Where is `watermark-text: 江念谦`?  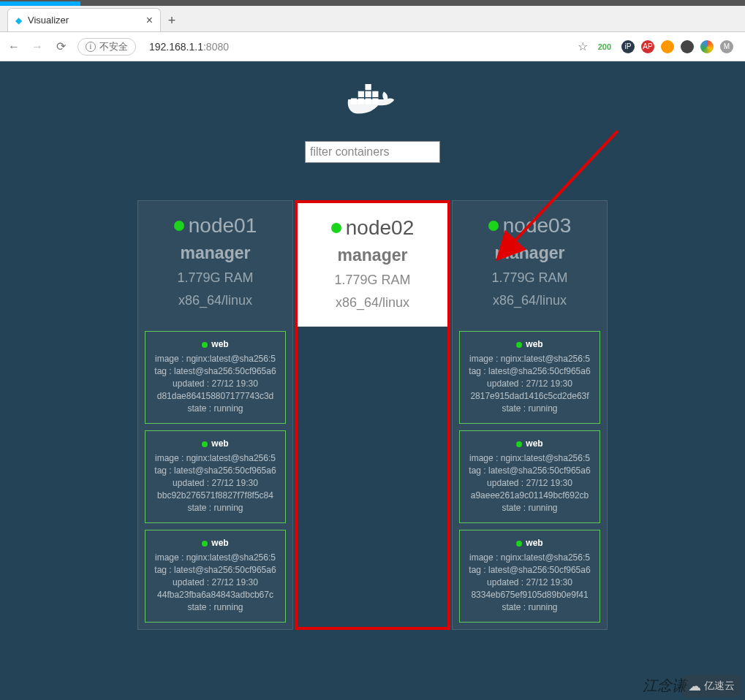 watermark-text: 江念谦 is located at coordinates (665, 685).